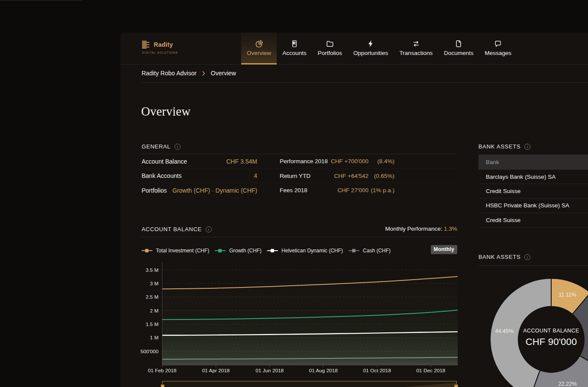 This screenshot has width=588, height=387. What do you see at coordinates (337, 161) in the screenshot?
I see `table-row: Performance 2018CHF +700'000(8.4%)` at bounding box center [337, 161].